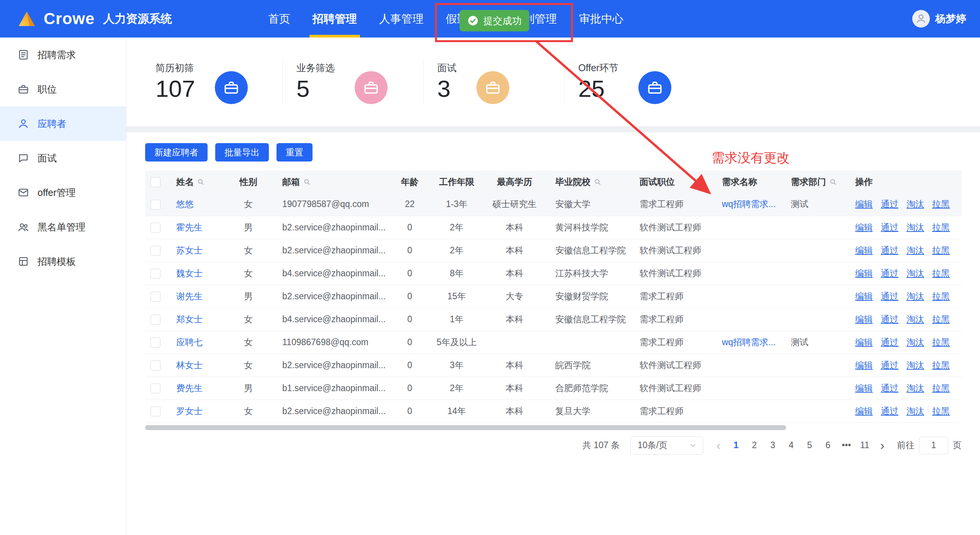  I want to click on nav-item-1: 首页, so click(279, 19).